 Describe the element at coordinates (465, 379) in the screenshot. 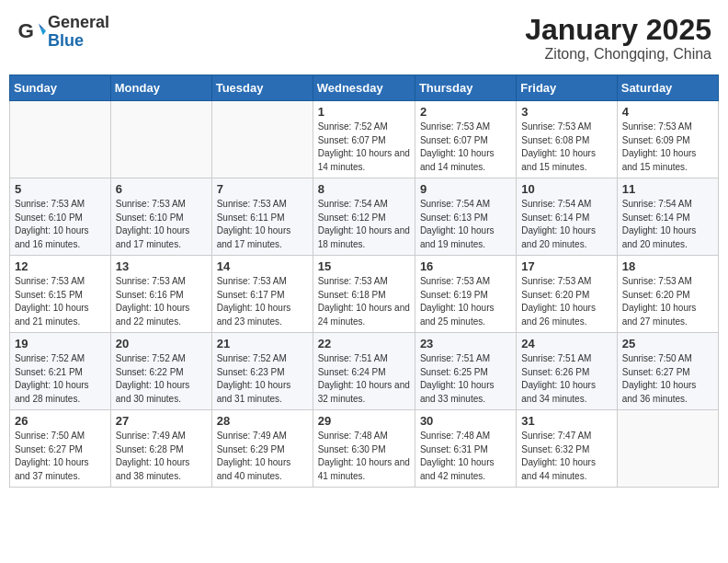

I see `day-info: Sunrise: 7:51 AM Sunset: 6:25 PM Dayligh…` at that location.